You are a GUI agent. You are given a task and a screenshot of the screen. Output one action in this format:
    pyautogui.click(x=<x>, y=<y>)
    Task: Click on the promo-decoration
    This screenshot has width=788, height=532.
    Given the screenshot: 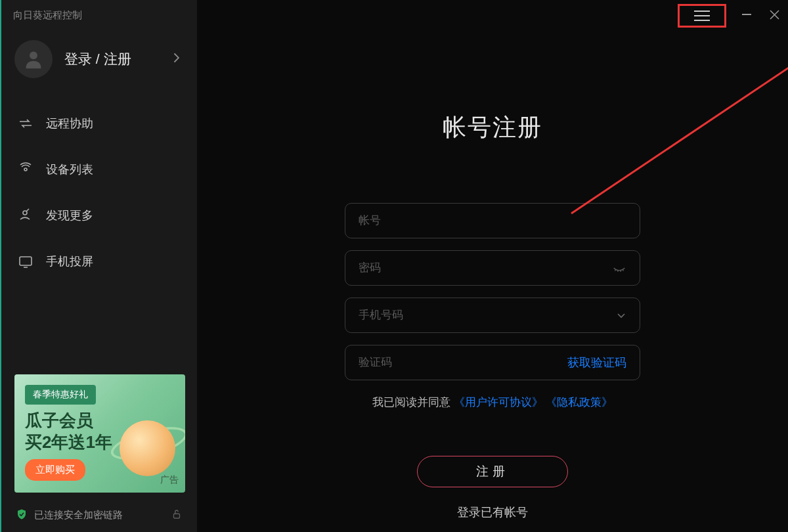 What is the action you would take?
    pyautogui.click(x=147, y=448)
    